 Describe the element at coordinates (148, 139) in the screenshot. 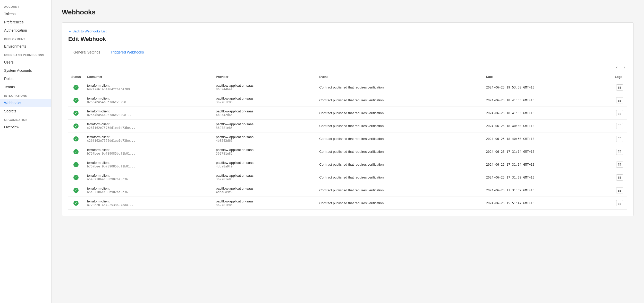

I see `consumer-cell-4: terraform-client c26f162e7573dd1ee1d73be…` at that location.